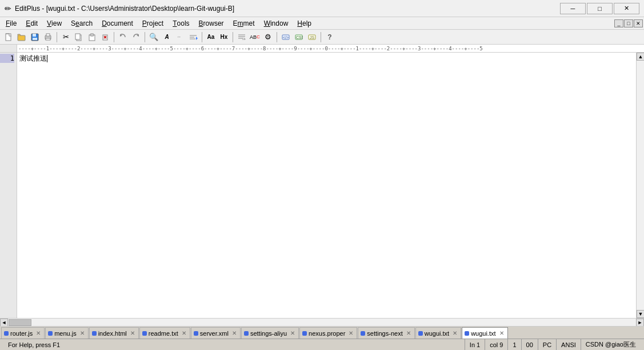 This screenshot has width=644, height=350. Describe the element at coordinates (234, 344) in the screenshot. I see `status-help: For Help, press F1` at that location.